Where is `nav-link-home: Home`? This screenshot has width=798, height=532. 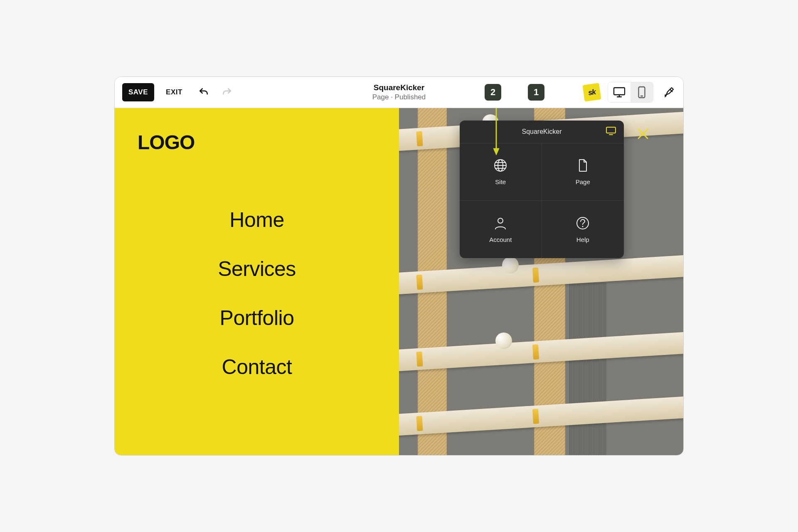 nav-link-home: Home is located at coordinates (257, 220).